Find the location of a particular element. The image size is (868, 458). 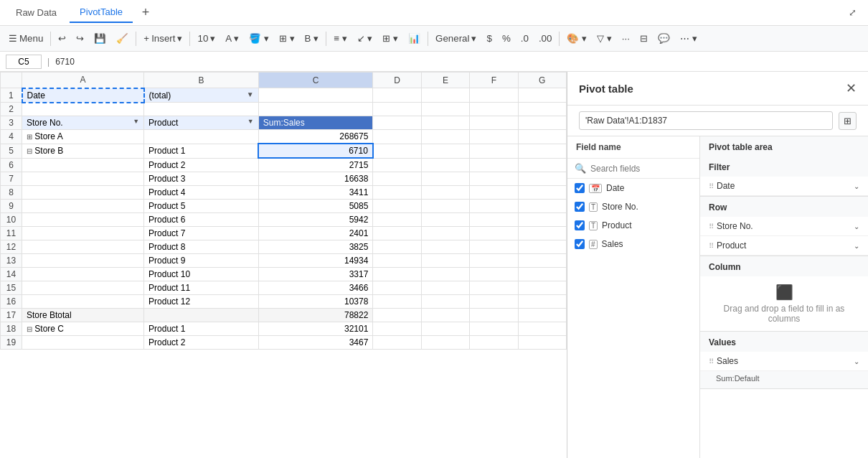

cell-f4 is located at coordinates (494, 137).